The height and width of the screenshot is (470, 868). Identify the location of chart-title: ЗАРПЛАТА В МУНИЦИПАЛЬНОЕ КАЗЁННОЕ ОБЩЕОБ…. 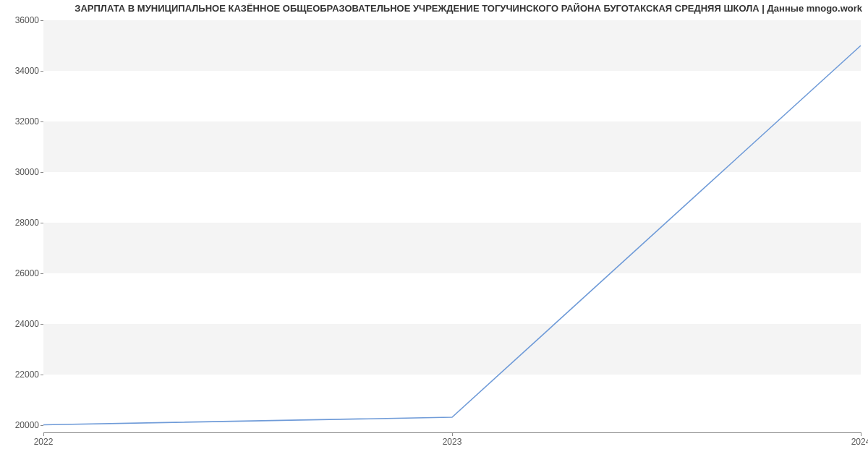
(431, 9).